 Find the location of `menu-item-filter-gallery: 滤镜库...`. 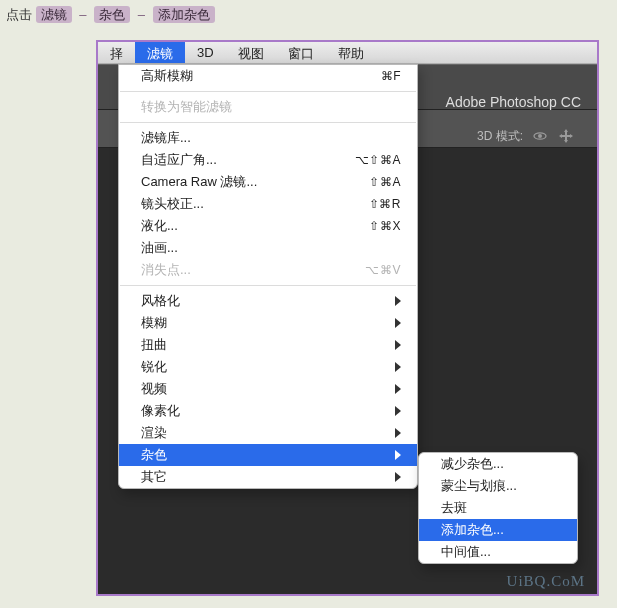

menu-item-filter-gallery: 滤镜库... is located at coordinates (268, 138).